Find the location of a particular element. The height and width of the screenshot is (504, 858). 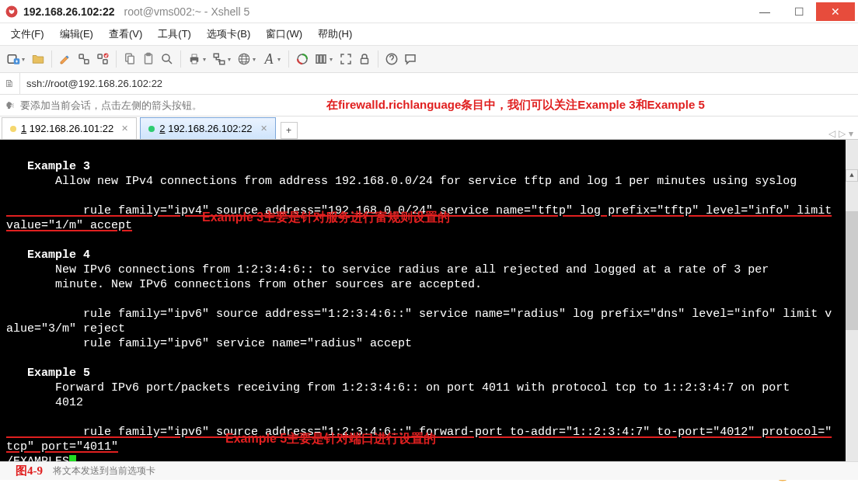

terminal-cursor is located at coordinates (73, 458).